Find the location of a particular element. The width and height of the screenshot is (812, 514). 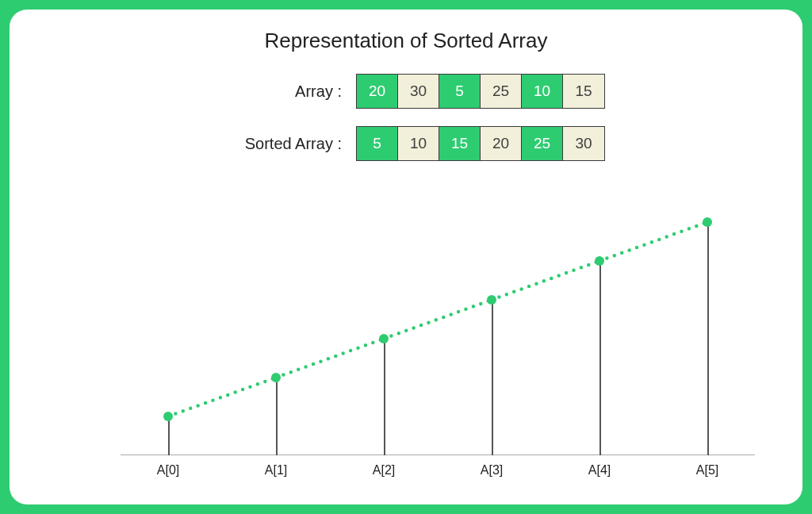

sorted-row: Sorted Array : 5 10 15 20 25 30 is located at coordinates (406, 144).